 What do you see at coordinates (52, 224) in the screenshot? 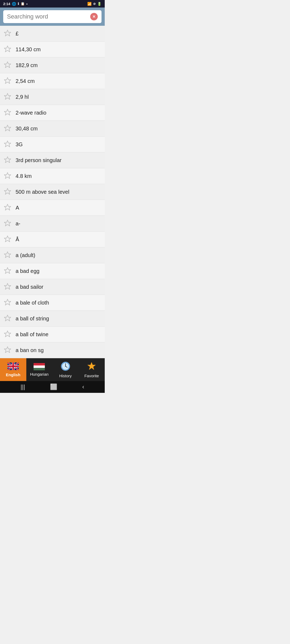
I see `list-item: a-` at bounding box center [52, 224].